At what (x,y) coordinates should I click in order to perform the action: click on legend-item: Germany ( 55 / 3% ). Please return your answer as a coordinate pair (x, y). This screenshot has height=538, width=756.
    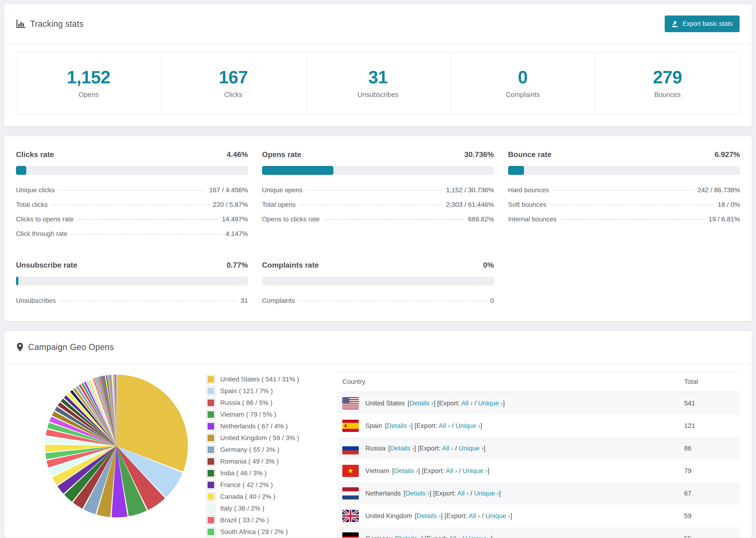
    Looking at the image, I should click on (262, 450).